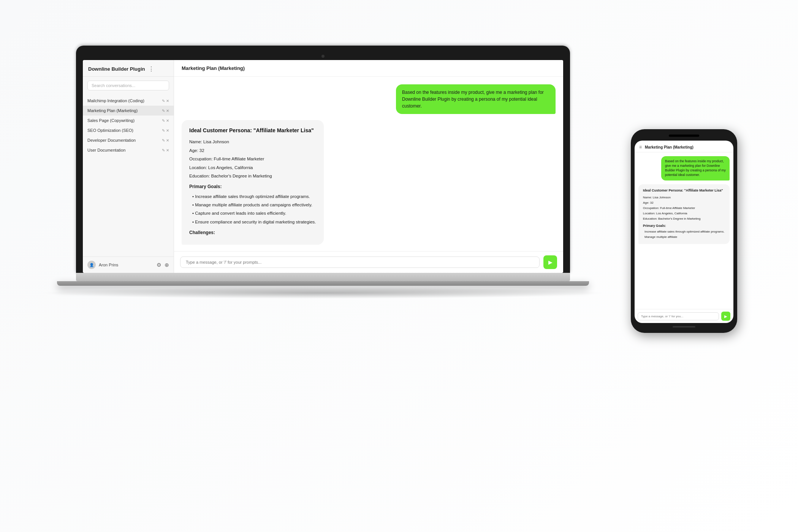 The height and width of the screenshot is (532, 798). What do you see at coordinates (684, 231) in the screenshot?
I see `phone: ≡ Marketing Plan (Marketing) Based on th…` at bounding box center [684, 231].